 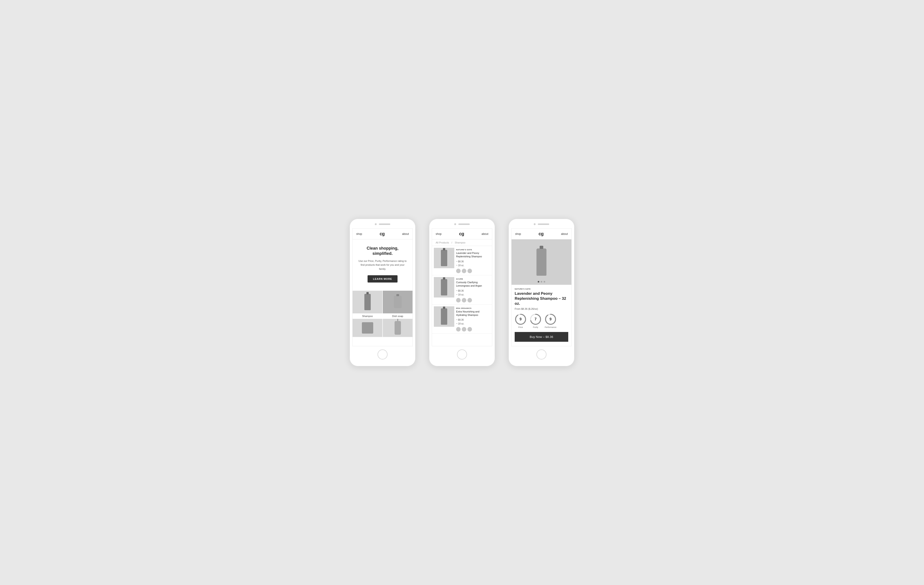 What do you see at coordinates (473, 322) in the screenshot?
I see `product-3-price: ~ $8.36 ~ 18 oz.` at bounding box center [473, 322].